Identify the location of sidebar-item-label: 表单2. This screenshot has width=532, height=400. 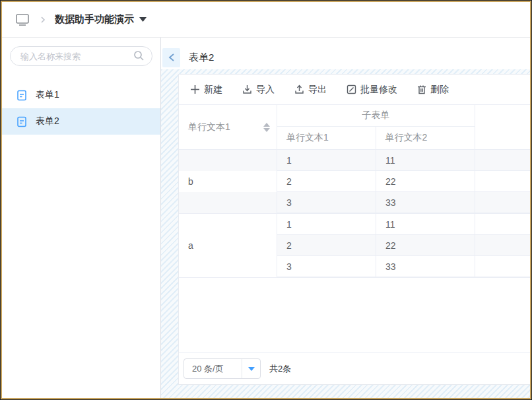
(48, 121).